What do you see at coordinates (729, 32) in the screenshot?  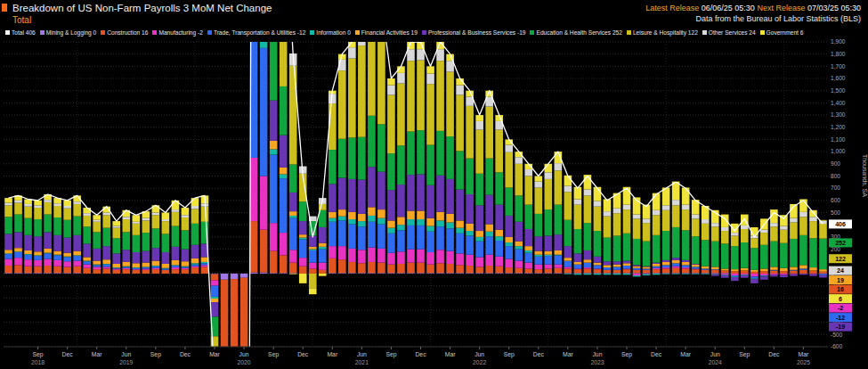 I see `legend-item: Other Services 24` at bounding box center [729, 32].